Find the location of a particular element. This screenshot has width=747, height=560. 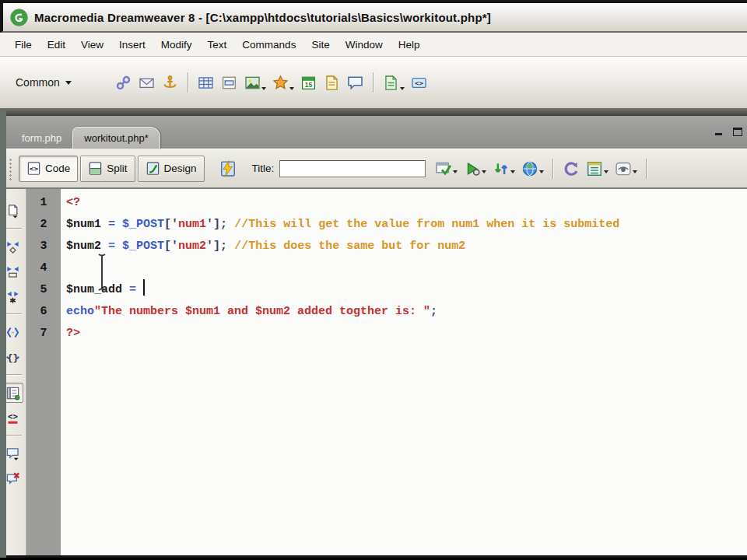

file-management-icon is located at coordinates (501, 169).